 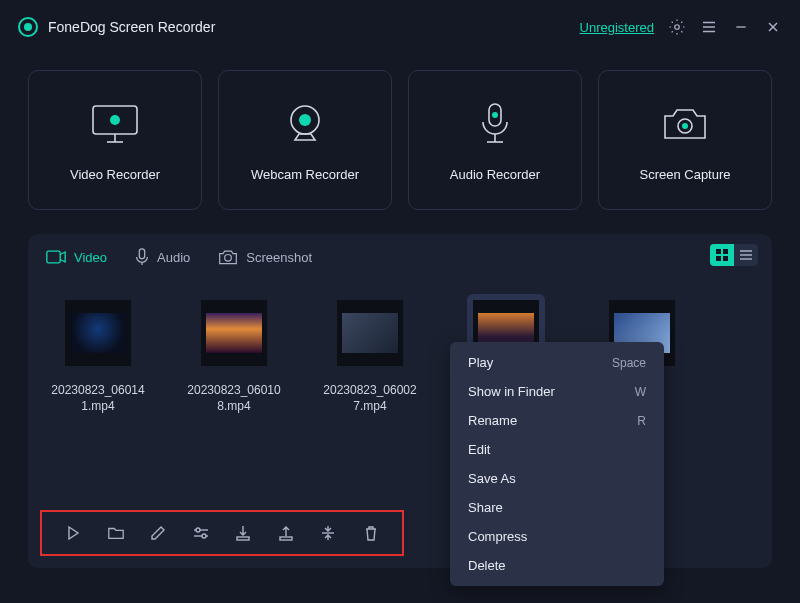 I want to click on title-bar-left: FoneDog Screen Recorder, so click(x=116, y=27).